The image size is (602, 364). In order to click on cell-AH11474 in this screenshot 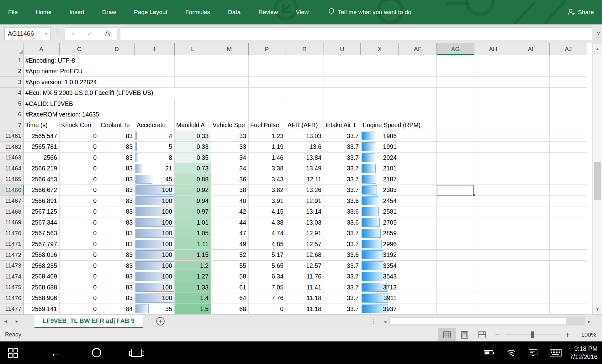, I will do `click(493, 277)`.